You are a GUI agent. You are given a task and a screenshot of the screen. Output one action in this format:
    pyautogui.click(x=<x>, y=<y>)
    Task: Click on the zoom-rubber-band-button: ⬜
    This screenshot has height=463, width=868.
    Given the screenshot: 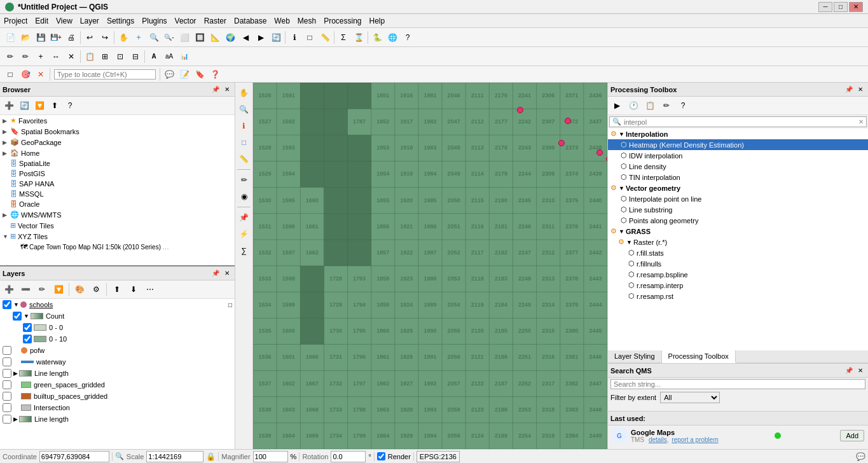 What is the action you would take?
    pyautogui.click(x=184, y=38)
    